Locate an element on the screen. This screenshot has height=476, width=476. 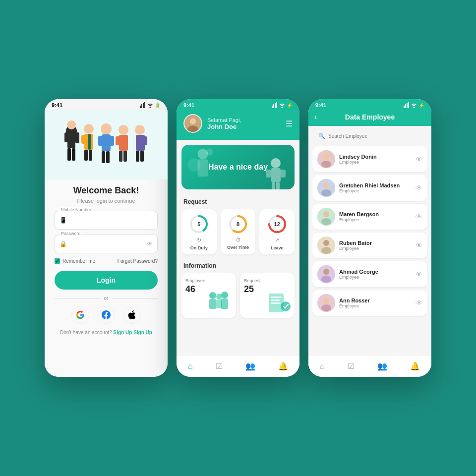
employee-info-card: Employee 46 is located at coordinates (209, 296).